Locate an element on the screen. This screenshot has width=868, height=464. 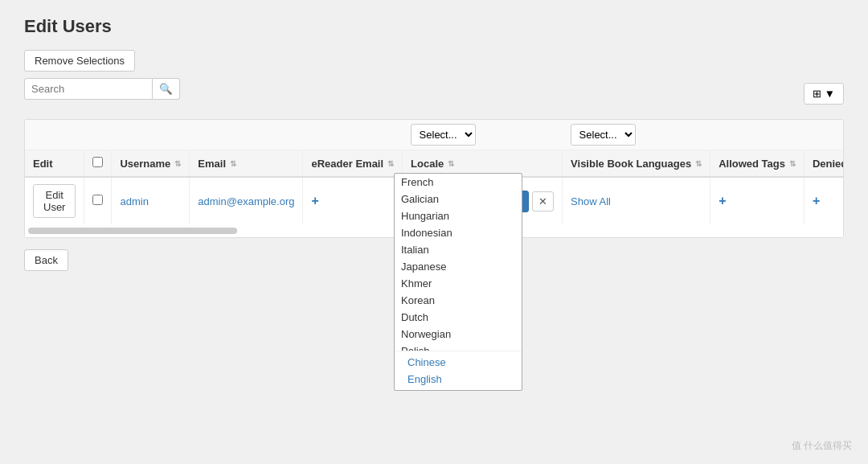
locale-dropdown-footer: Chinese English is located at coordinates (458, 370).